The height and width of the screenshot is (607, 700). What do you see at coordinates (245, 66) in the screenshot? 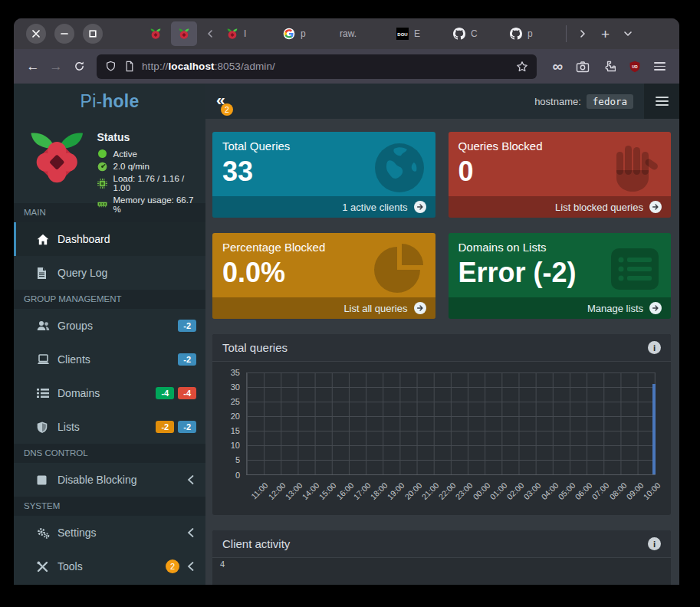
I see `url-path: :8053/admin/` at bounding box center [245, 66].